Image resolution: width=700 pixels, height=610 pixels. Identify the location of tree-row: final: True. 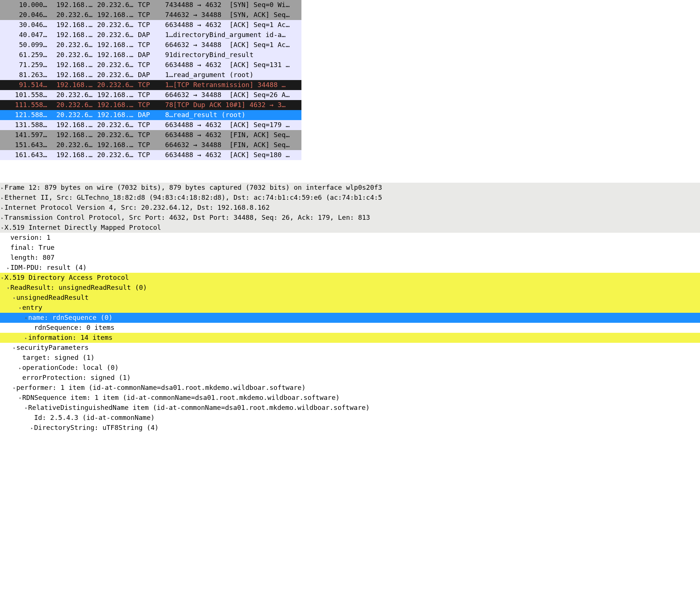
(350, 248).